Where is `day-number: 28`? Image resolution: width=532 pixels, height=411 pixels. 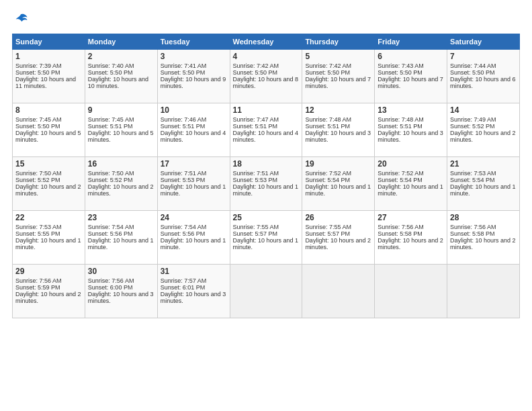 day-number: 28 is located at coordinates (484, 218).